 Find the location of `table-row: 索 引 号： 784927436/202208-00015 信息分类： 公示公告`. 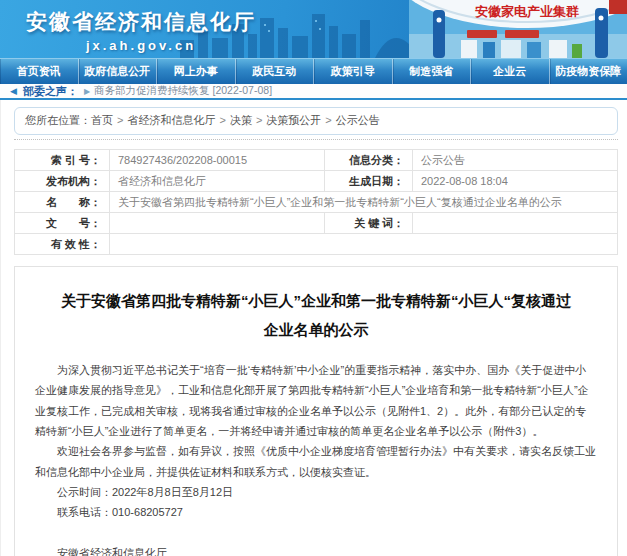

table-row: 索 引 号： 784927436/202208-00015 信息分类： 公示公告 is located at coordinates (316, 160).